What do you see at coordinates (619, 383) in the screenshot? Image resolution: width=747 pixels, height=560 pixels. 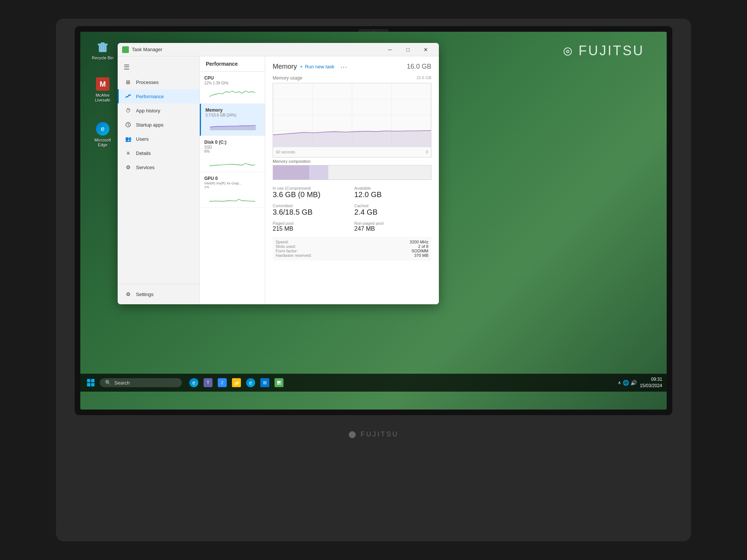 I see `tray-chevron-icon: ∧` at bounding box center [619, 383].